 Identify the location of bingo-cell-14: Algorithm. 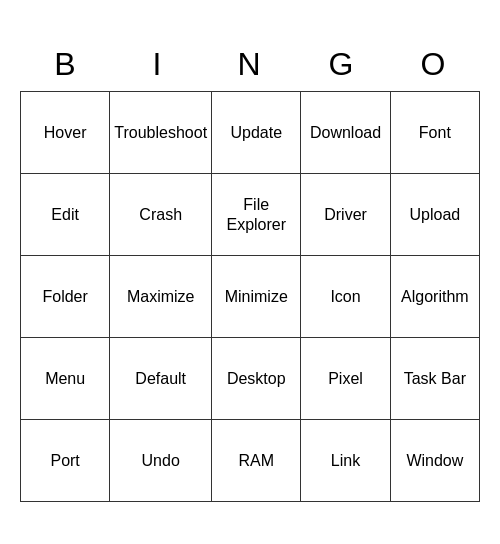
(436, 297).